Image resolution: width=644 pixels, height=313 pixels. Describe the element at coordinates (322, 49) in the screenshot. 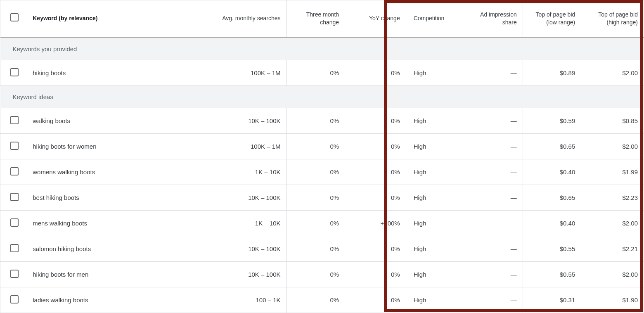

I see `section-keywords-provided: Keywords you provided` at that location.